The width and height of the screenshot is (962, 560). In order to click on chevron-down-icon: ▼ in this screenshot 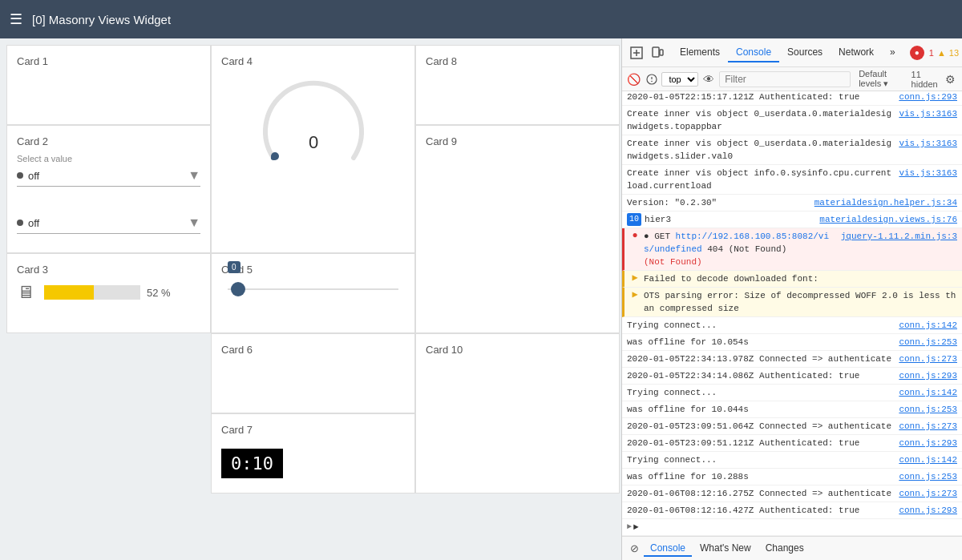, I will do `click(194, 175)`.